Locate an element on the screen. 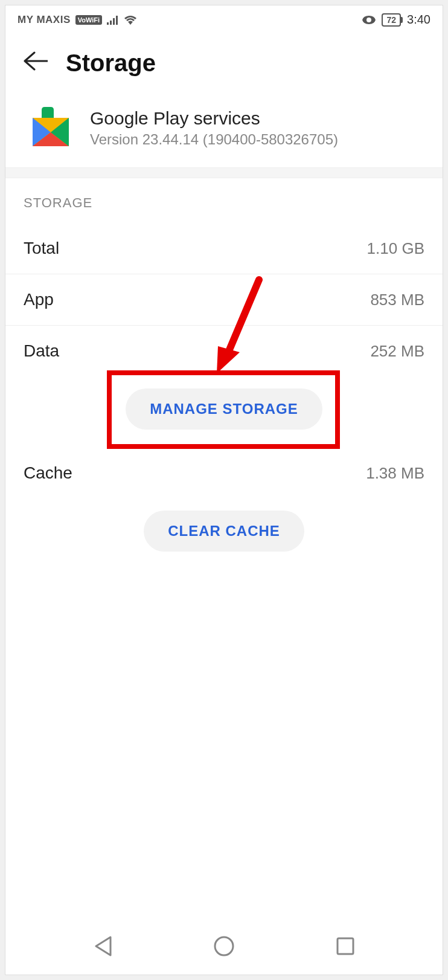 This screenshot has height=980, width=448. cache-value: 1.38 MB is located at coordinates (395, 474).